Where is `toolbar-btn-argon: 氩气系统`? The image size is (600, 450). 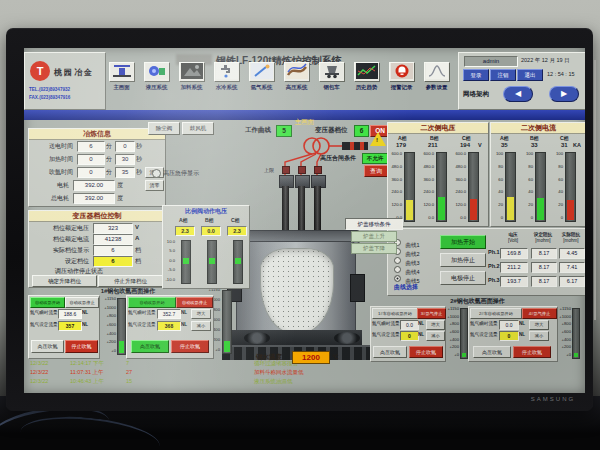
toolbar-btn-argon: 氩气系统 is located at coordinates (262, 84).